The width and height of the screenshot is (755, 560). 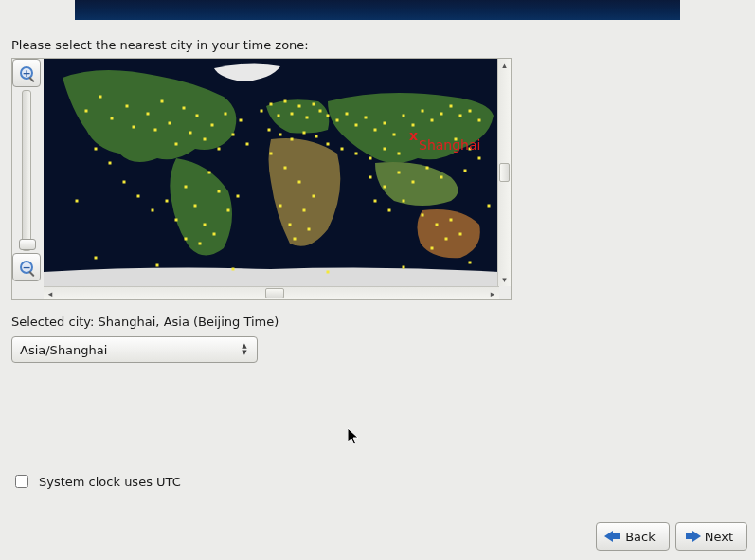 I want to click on map-horizontal-scrollbar: ◂ ▸, so click(x=271, y=293).